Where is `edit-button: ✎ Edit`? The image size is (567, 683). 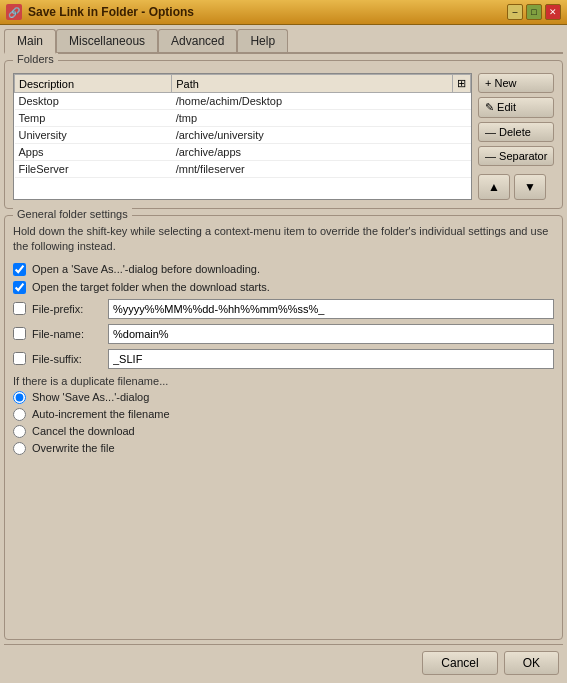
edit-button: ✎ Edit is located at coordinates (516, 108).